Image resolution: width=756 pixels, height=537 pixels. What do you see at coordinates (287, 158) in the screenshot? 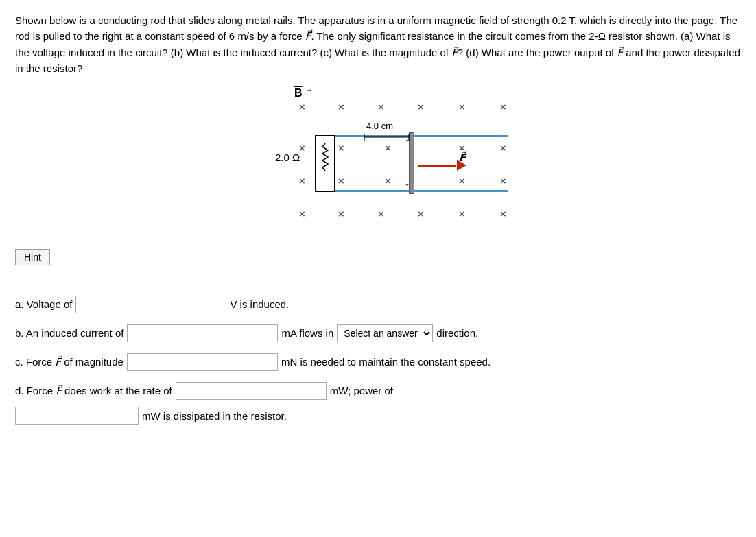
I see `resistor-label: 2.0 Ω` at bounding box center [287, 158].